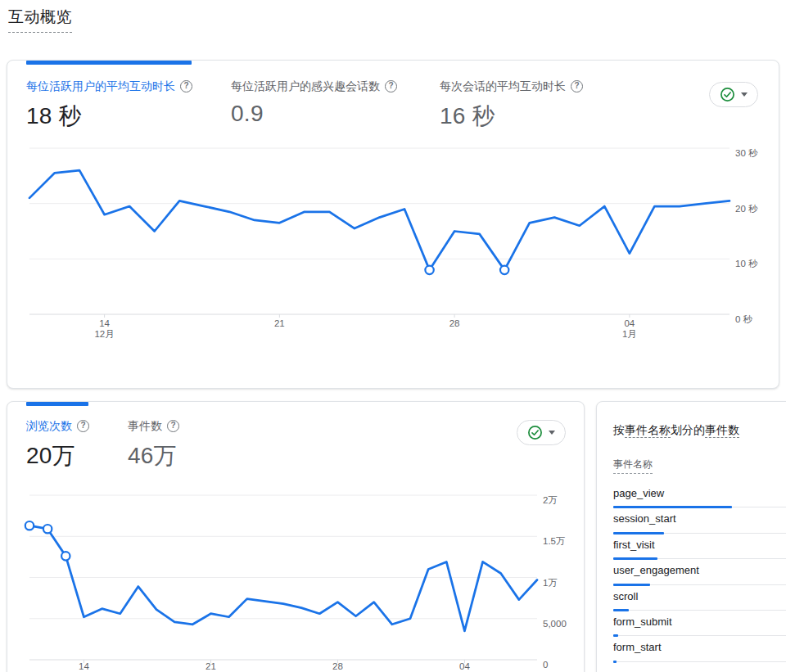 This screenshot has width=786, height=672. Describe the element at coordinates (648, 431) in the screenshot. I see `definition-term: 事件名称` at that location.